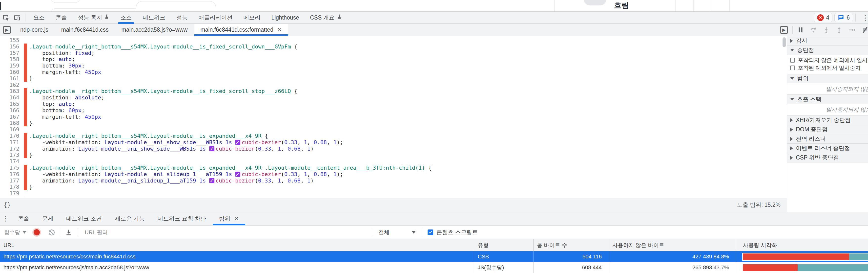 This screenshot has height=273, width=868. Describe the element at coordinates (828, 41) in the screenshot. I see `sidebar-section-watch: 감시` at that location.